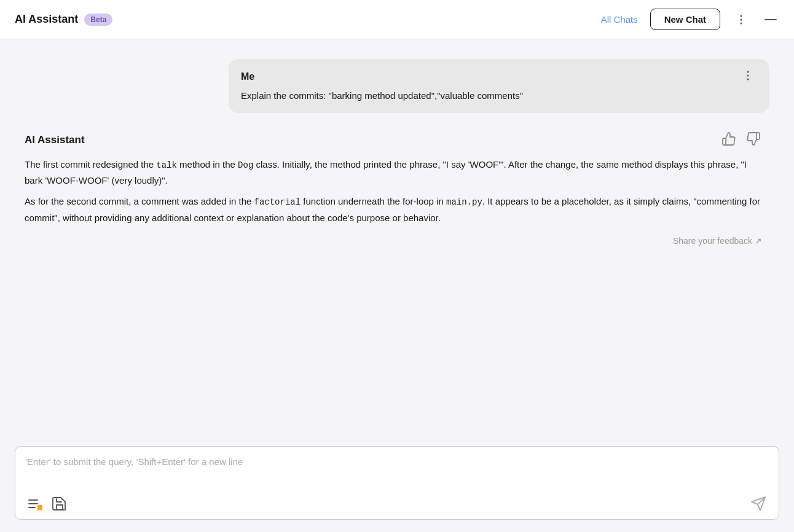 The height and width of the screenshot is (532, 794). What do you see at coordinates (393, 140) in the screenshot?
I see `ai-response-header: AI Assistant` at bounding box center [393, 140].